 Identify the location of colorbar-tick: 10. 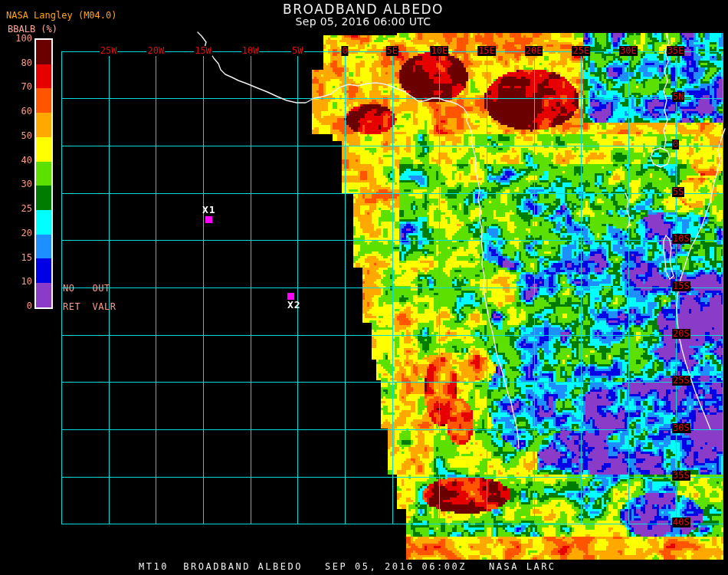
(16, 281).